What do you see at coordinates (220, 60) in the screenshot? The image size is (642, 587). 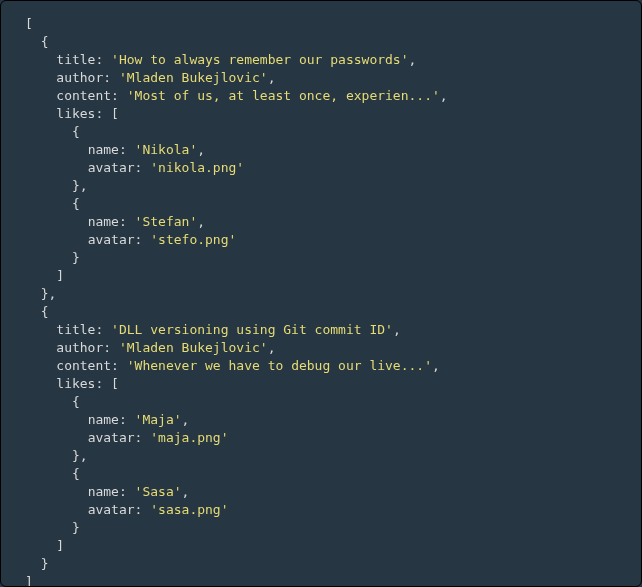 I see `code-line: title: 'How to always remember our passw…` at bounding box center [220, 60].